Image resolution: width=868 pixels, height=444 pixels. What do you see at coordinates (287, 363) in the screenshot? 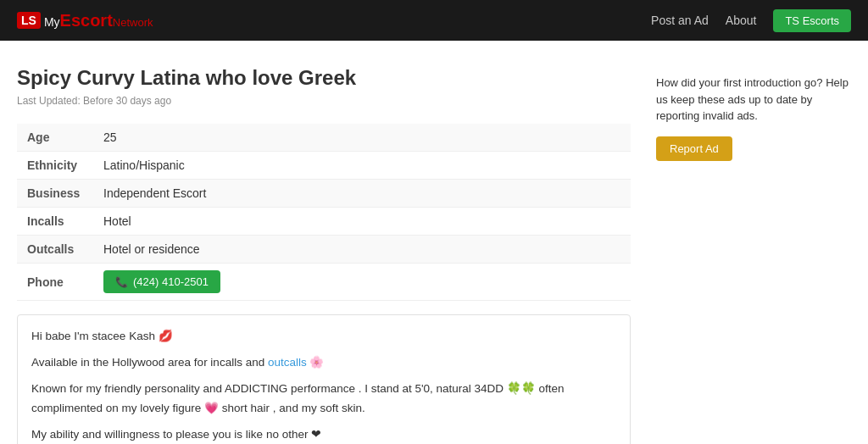
I see `outcalls-link: outcalls` at bounding box center [287, 363].